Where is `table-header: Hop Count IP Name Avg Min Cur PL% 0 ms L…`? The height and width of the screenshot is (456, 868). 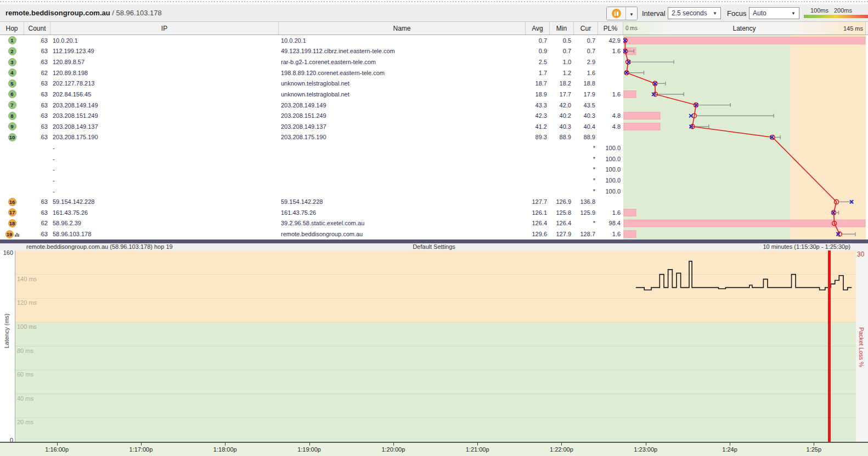
table-header: Hop Count IP Name Avg Min Cur PL% 0 ms L… is located at coordinates (434, 29).